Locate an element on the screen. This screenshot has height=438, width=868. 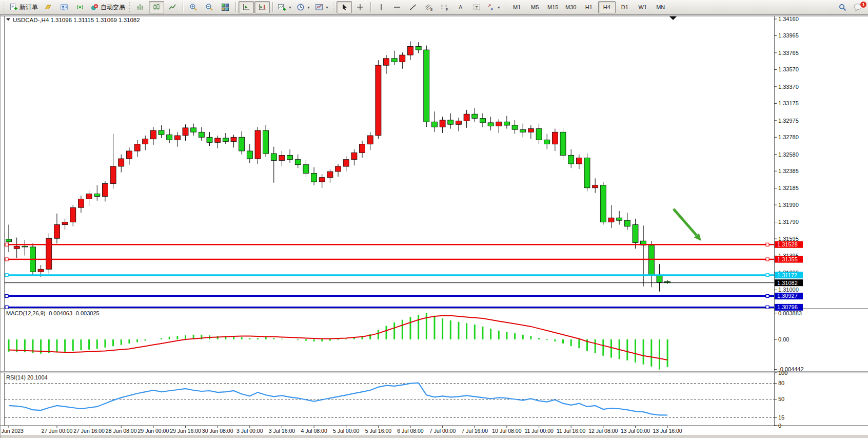
svg-text: 5 Jul 00:00 is located at coordinates (346, 431).